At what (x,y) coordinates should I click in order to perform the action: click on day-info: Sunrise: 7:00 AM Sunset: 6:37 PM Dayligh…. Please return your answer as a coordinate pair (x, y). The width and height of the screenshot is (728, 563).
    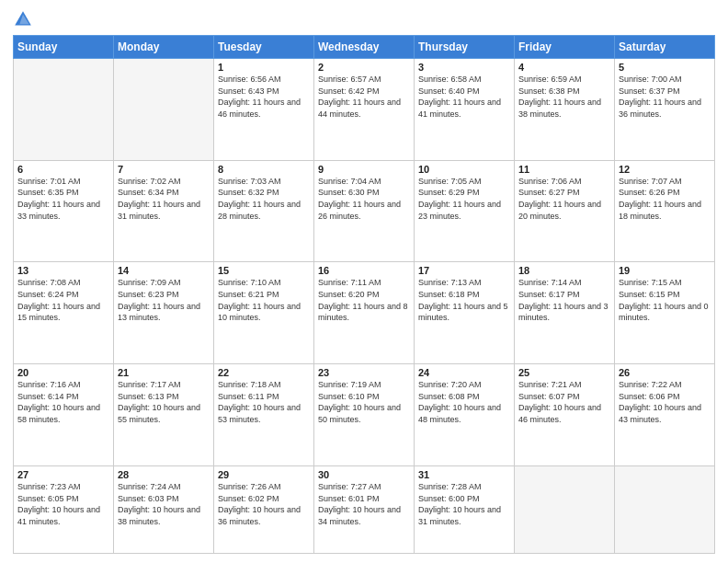
    Looking at the image, I should click on (665, 97).